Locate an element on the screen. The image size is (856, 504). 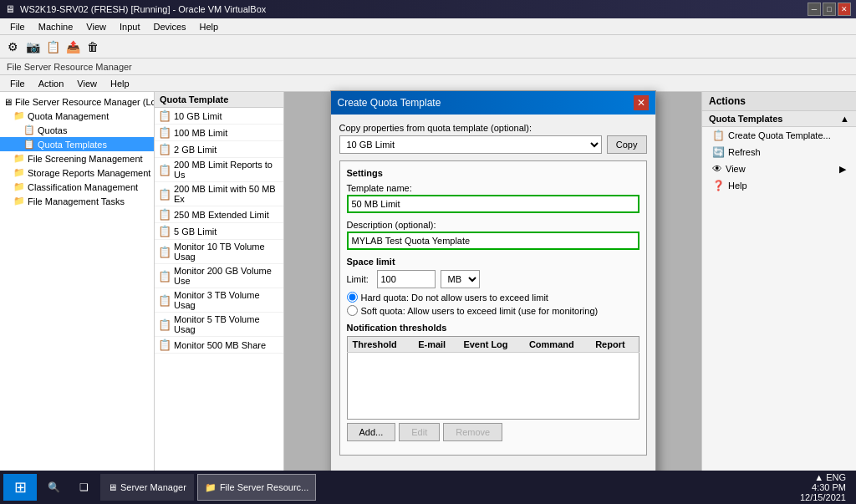
fsrm-menubar: File Action View Help is located at coordinates (428, 84).